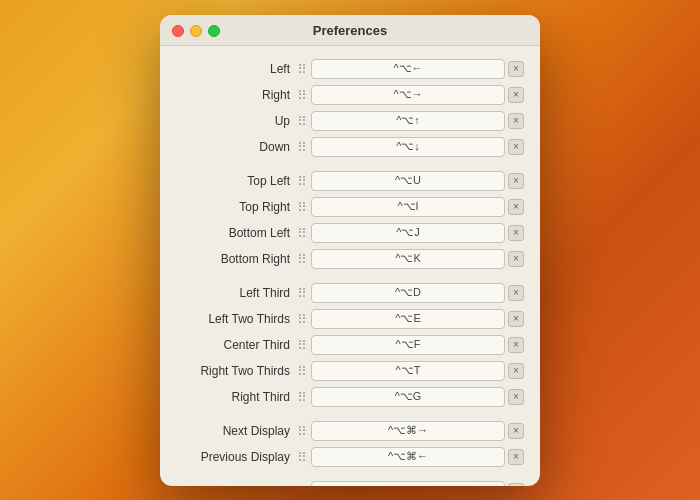 Image resolution: width=700 pixels, height=500 pixels. I want to click on shortcut-top-right: ^⌥I, so click(408, 207).